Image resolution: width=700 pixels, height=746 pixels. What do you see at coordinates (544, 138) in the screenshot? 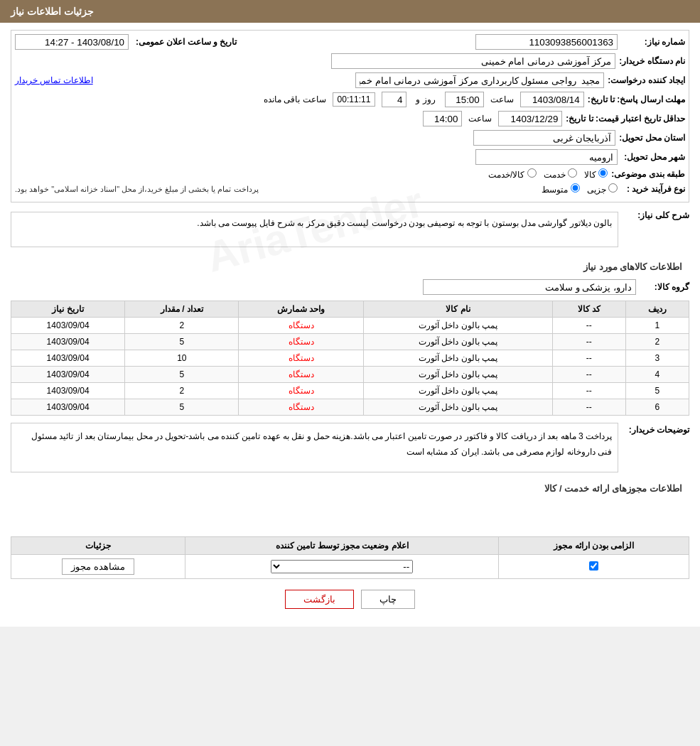
I see `province-input` at bounding box center [544, 138].